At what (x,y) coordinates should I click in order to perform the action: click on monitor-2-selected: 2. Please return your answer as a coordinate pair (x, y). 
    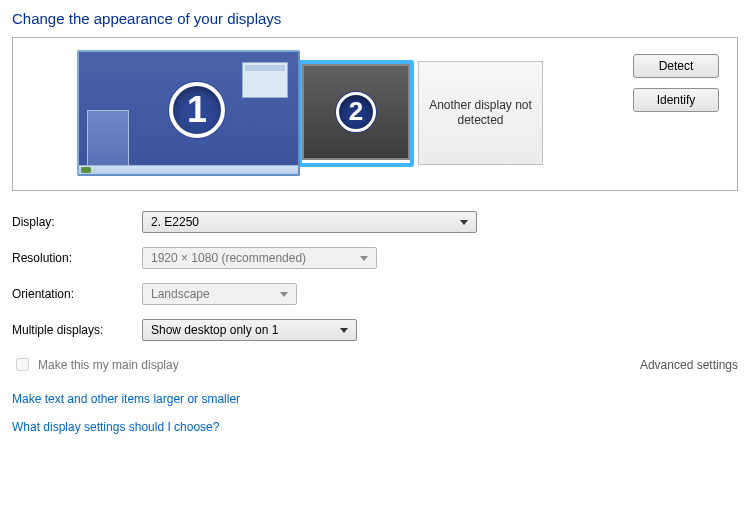
    Looking at the image, I should click on (356, 114).